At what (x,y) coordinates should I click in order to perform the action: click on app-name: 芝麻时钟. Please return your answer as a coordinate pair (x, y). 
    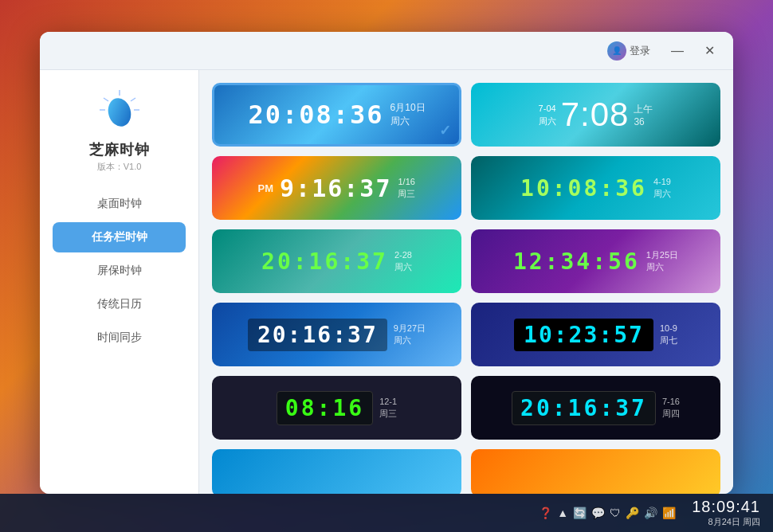
    Looking at the image, I should click on (120, 150).